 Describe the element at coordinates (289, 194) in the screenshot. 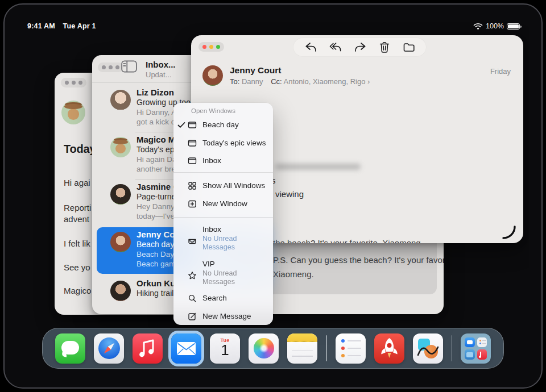

I see `body-fragment: viewing` at that location.